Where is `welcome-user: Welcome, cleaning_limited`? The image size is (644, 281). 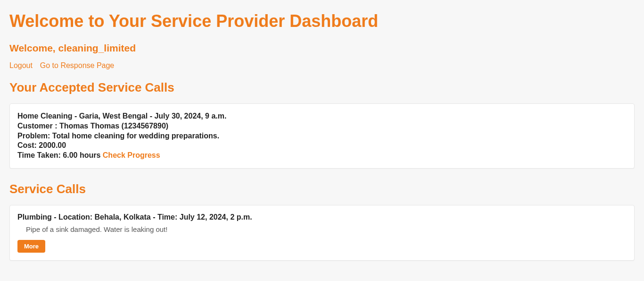 welcome-user: Welcome, cleaning_limited is located at coordinates (322, 48).